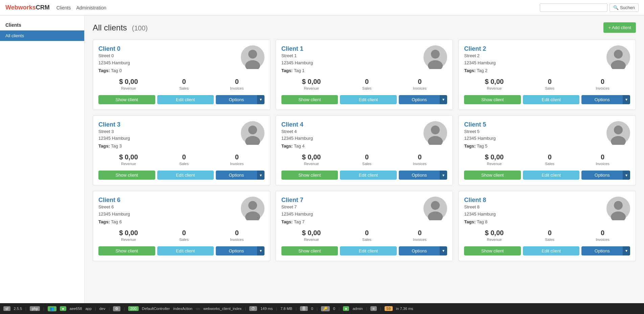 The width and height of the screenshot is (644, 314). I want to click on client-card-header: Client 0 Street 0 12345 Hamburg Tags: Ta…, so click(181, 59).